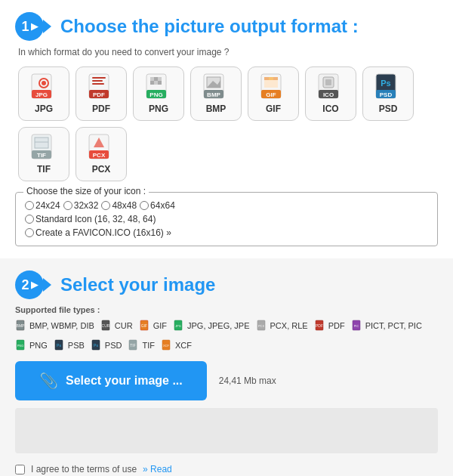 This screenshot has width=453, height=476. What do you see at coordinates (106, 345) in the screenshot?
I see `filetype-psd: Ps PSD` at bounding box center [106, 345].